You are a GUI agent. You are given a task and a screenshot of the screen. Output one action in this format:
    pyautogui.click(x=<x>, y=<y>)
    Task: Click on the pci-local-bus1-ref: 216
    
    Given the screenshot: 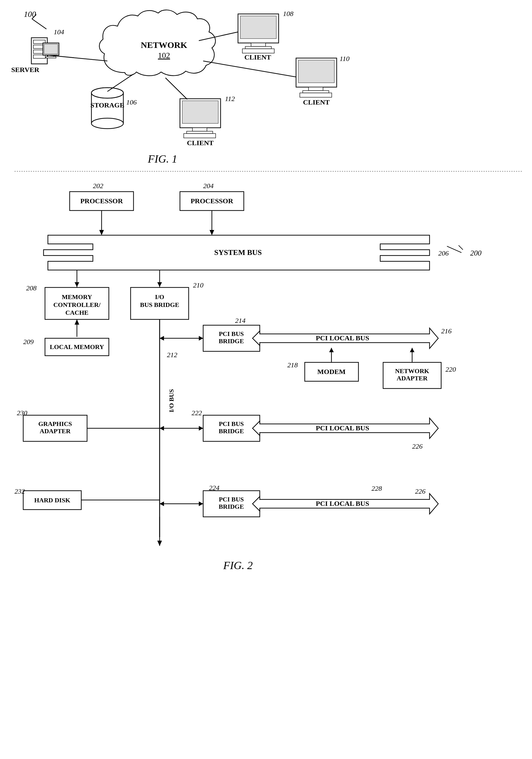 What is the action you would take?
    pyautogui.click(x=446, y=331)
    